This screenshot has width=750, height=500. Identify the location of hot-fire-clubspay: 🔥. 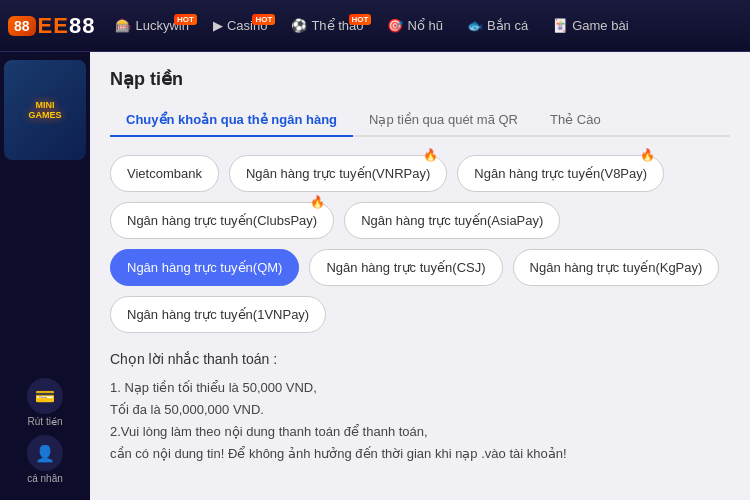
(318, 202).